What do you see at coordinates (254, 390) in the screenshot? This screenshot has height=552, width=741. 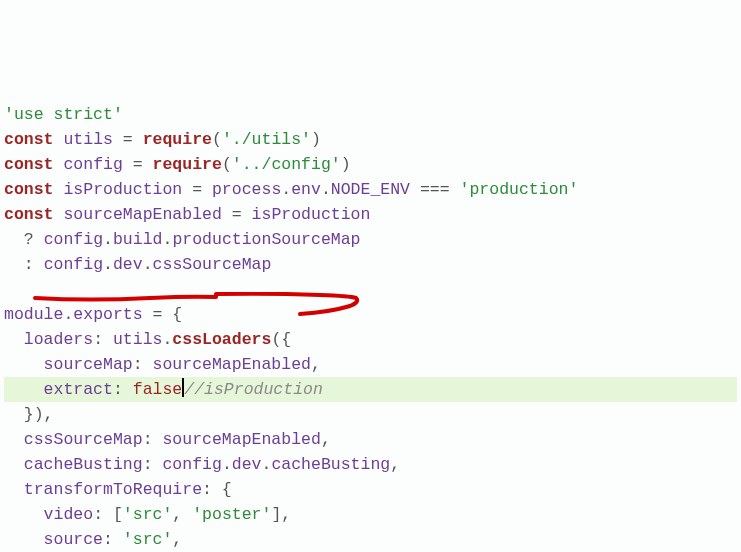 I see `comment: //isProduction` at bounding box center [254, 390].